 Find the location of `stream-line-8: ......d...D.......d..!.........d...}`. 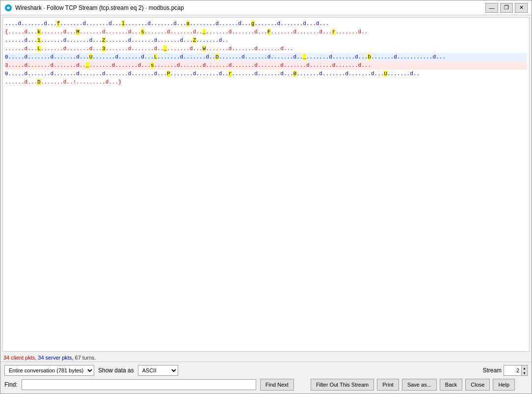

stream-line-8: ......d...D.......d..!.........d...} is located at coordinates (266, 83).